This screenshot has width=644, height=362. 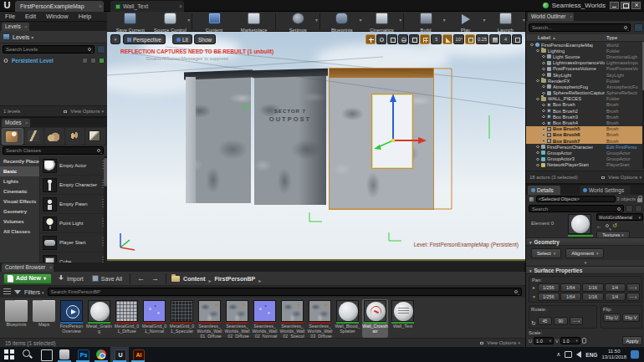 I want to click on grid-snap-button, so click(x=425, y=39).